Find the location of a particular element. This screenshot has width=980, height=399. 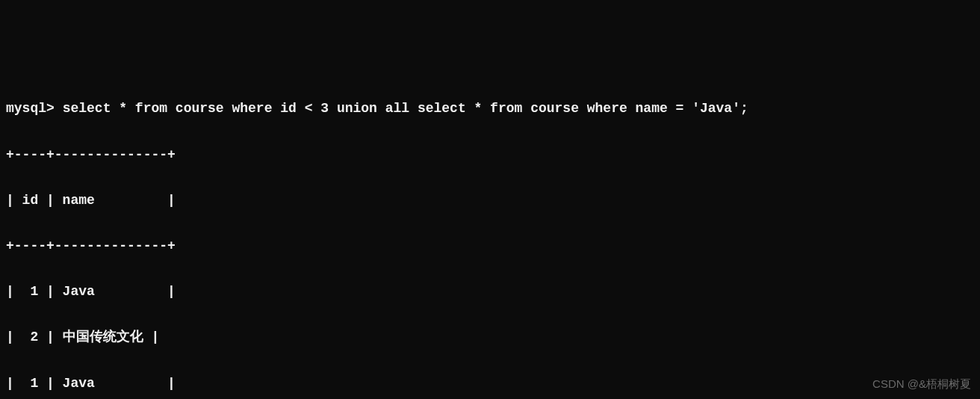

query1-command-line: mysql> select * from course where id < 3… is located at coordinates (490, 109).